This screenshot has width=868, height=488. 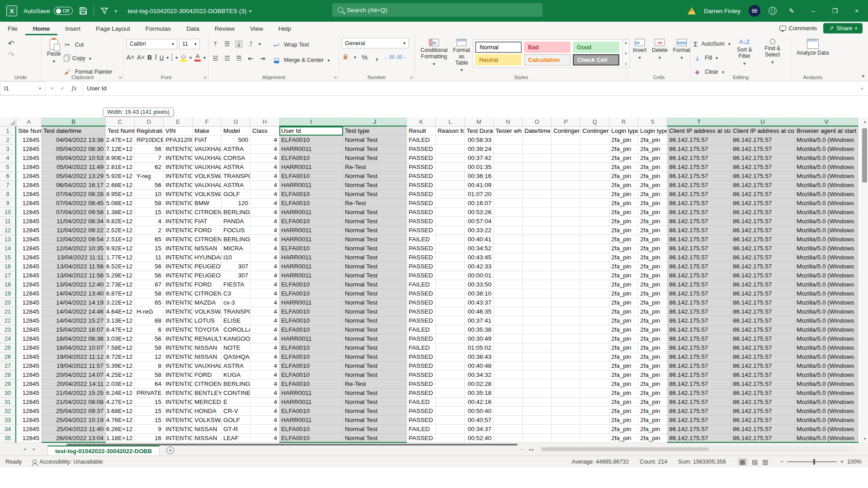 What do you see at coordinates (537, 230) in the screenshot?
I see `cell-O12` at bounding box center [537, 230].